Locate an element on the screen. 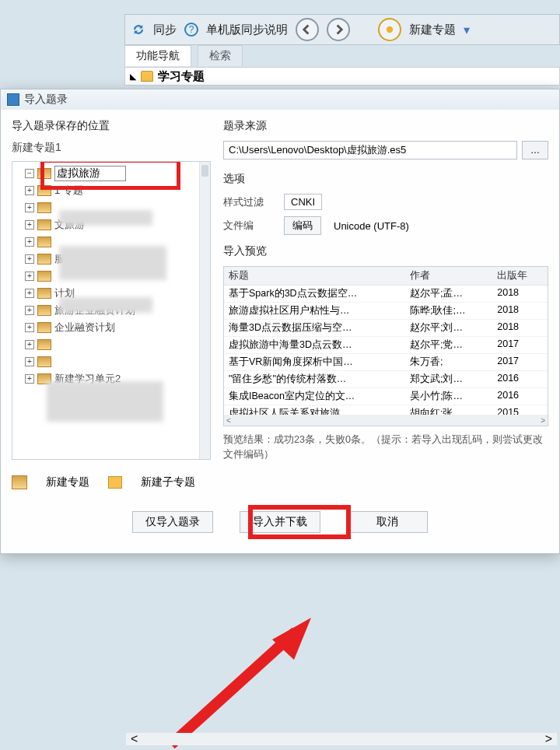 Image resolution: width=560 pixels, height=750 pixels. tree-root-label: 学习专题 is located at coordinates (181, 76).